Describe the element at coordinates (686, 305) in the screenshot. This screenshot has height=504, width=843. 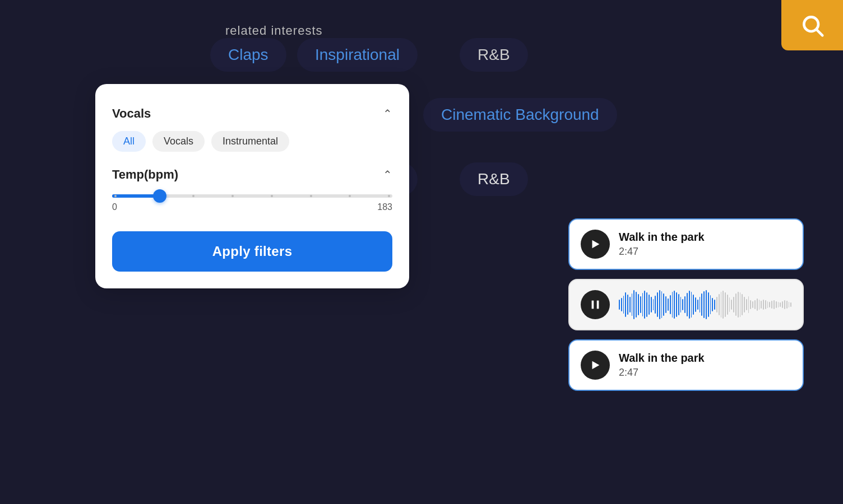
I see `music-cards-container: Walk in the park 2:47 Walk in the park 2…` at that location.